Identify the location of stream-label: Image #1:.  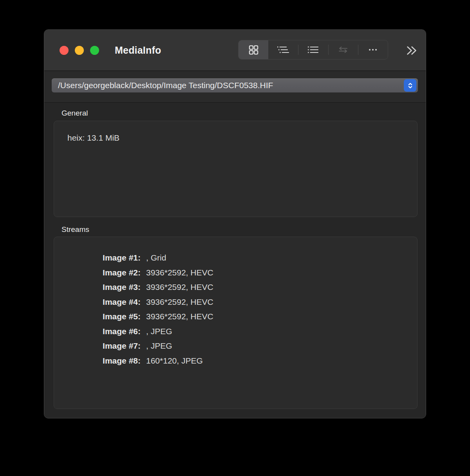
(97, 258).